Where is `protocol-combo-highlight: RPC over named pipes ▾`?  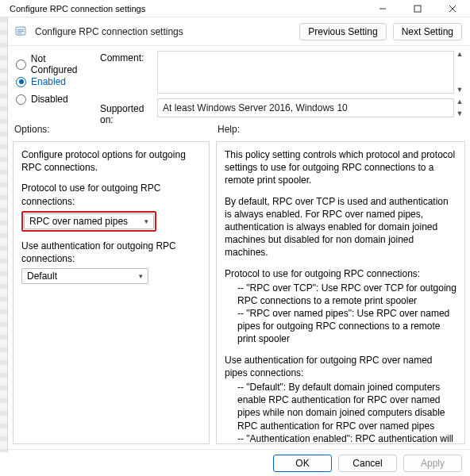
protocol-combo-highlight: RPC over named pipes ▾ is located at coordinates (89, 221).